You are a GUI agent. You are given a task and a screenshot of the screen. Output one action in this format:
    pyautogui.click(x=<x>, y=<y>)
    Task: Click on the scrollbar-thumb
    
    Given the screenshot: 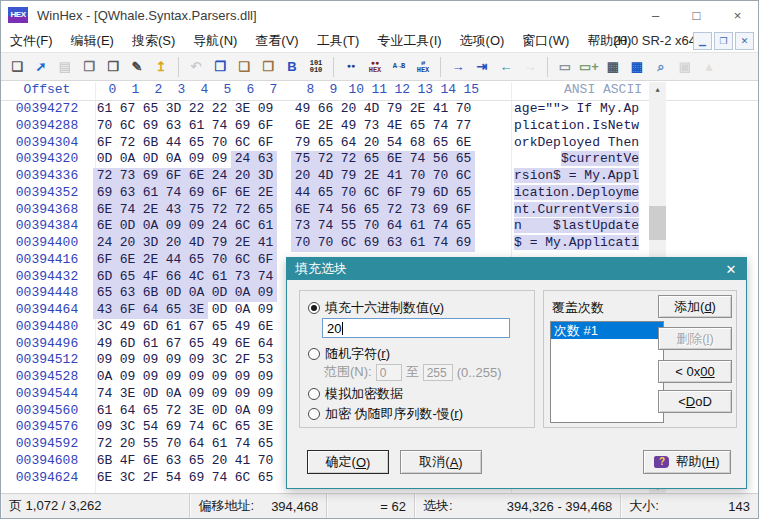 What is the action you would take?
    pyautogui.click(x=658, y=223)
    